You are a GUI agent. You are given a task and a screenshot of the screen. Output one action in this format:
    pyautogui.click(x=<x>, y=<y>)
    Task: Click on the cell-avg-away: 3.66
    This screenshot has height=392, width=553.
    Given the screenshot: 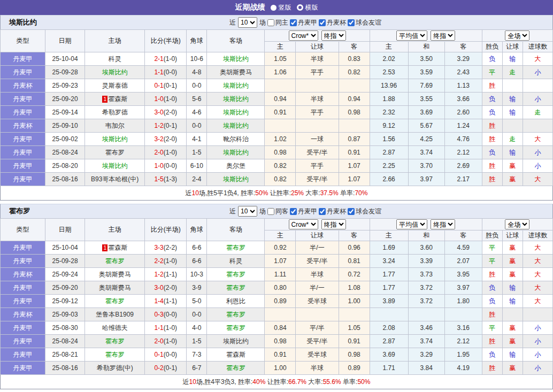 What is the action you would take?
    pyautogui.click(x=463, y=99)
    